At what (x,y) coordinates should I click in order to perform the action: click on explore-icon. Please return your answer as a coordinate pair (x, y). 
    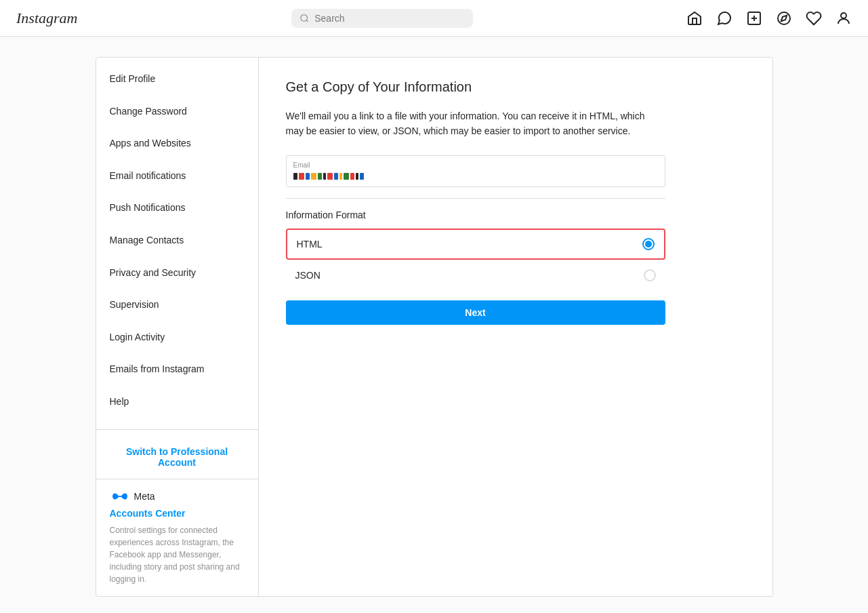
    Looking at the image, I should click on (784, 18).